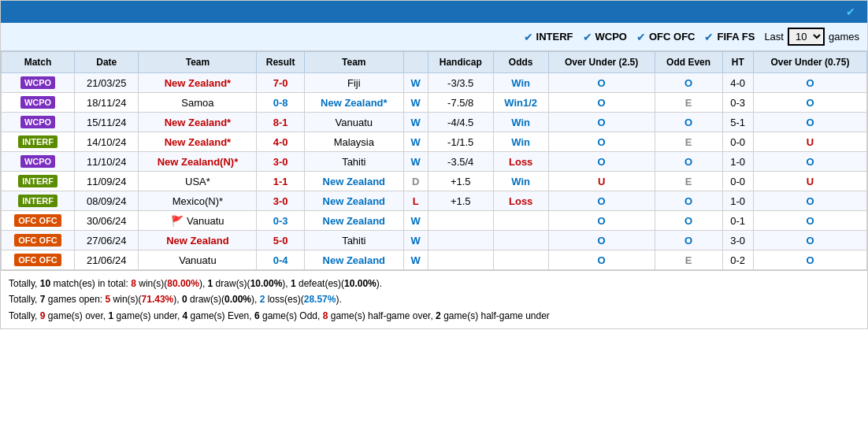 The height and width of the screenshot is (445, 868). I want to click on interf-check-icon: ✔, so click(529, 37).